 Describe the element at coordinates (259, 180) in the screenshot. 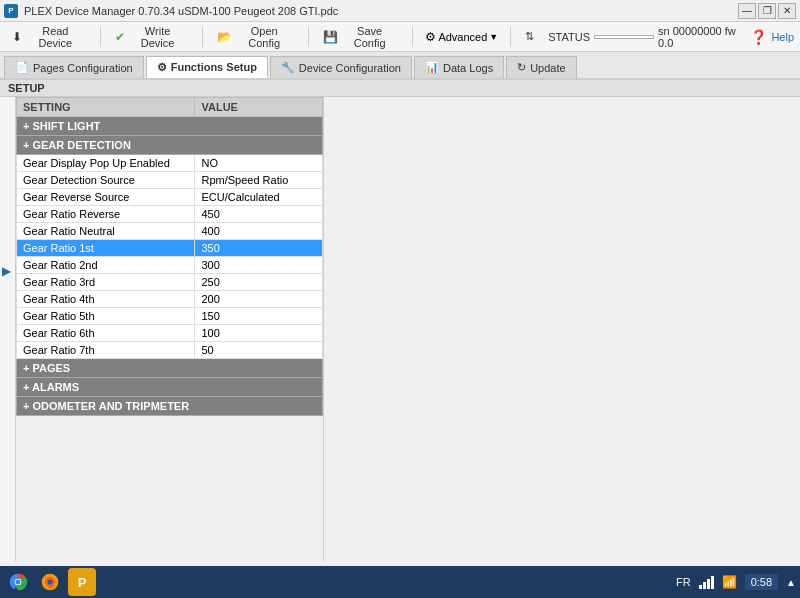

I see `row-value: Rpm/Speed Ratio` at that location.